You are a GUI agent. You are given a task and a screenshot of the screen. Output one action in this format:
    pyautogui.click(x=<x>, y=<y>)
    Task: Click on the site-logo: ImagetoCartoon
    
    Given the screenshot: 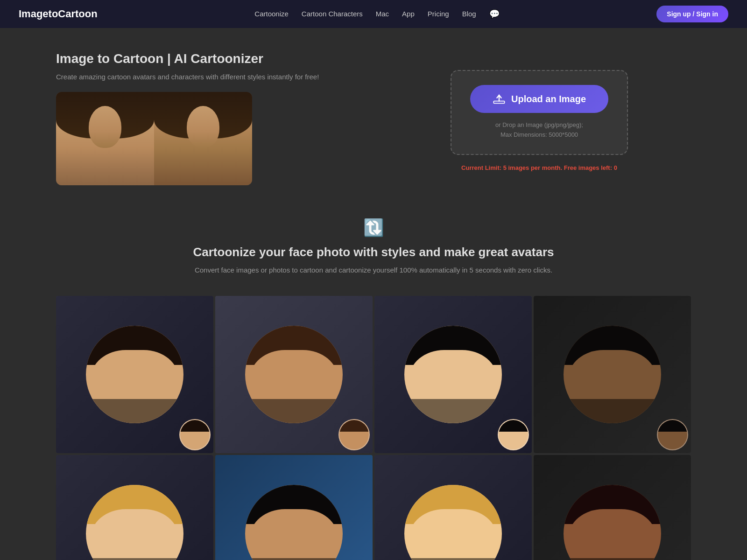 What is the action you would take?
    pyautogui.click(x=58, y=14)
    